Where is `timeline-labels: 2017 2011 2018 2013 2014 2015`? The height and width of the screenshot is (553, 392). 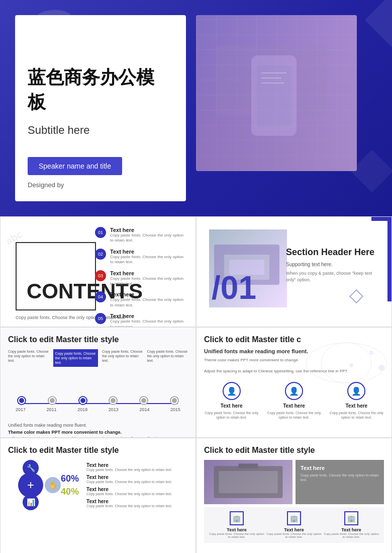 timeline-labels: 2017 2011 2018 2013 2014 2015 is located at coordinates (98, 410).